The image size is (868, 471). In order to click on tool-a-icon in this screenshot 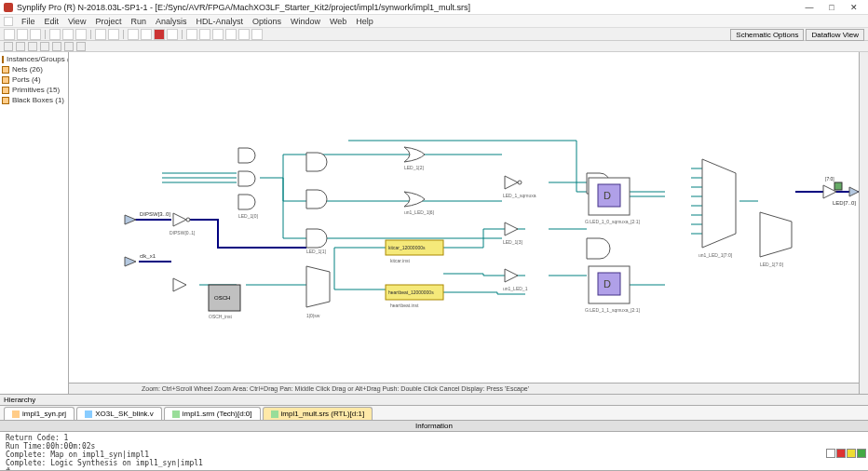, I will do `click(192, 34)`.